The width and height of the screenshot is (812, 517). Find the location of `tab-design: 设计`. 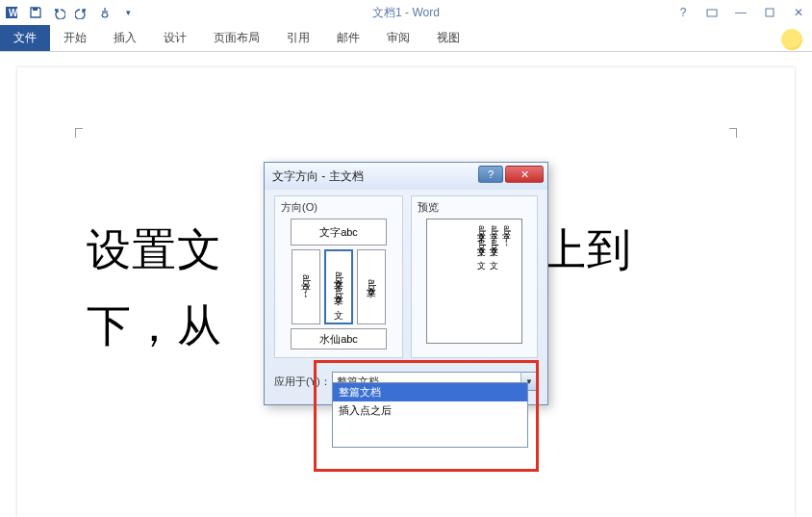

tab-design: 设计 is located at coordinates (175, 39).